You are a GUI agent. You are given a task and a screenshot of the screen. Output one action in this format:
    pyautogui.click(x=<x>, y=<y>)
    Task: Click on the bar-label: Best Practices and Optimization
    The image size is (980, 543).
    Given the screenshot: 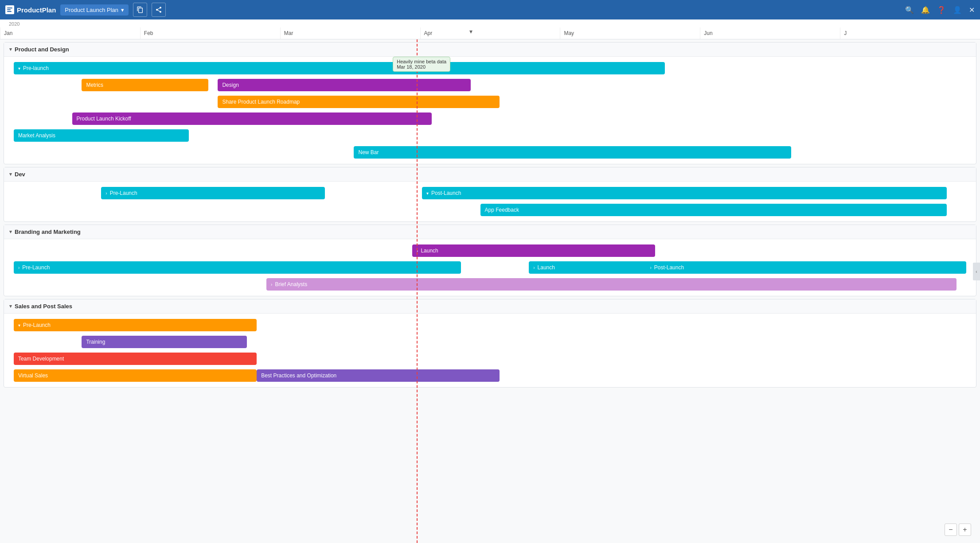 What is the action you would take?
    pyautogui.click(x=299, y=376)
    